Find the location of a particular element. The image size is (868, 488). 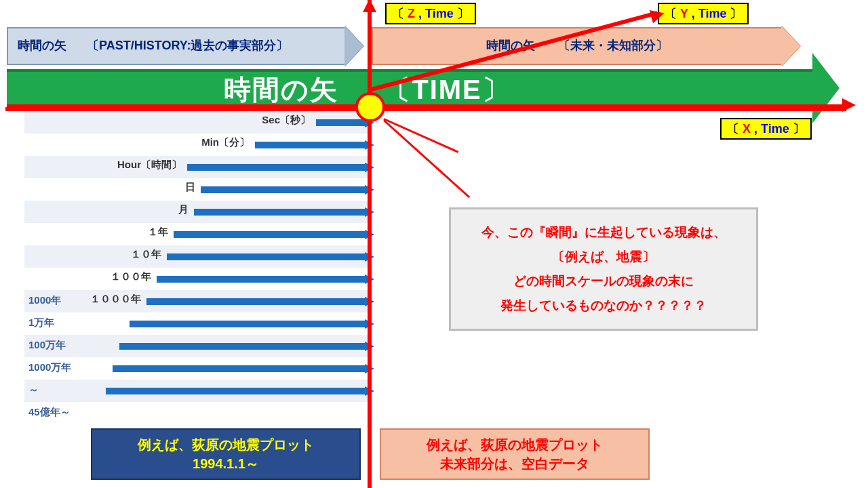

future-arrow-text: 〔未来・未知部分〕 is located at coordinates (613, 45).